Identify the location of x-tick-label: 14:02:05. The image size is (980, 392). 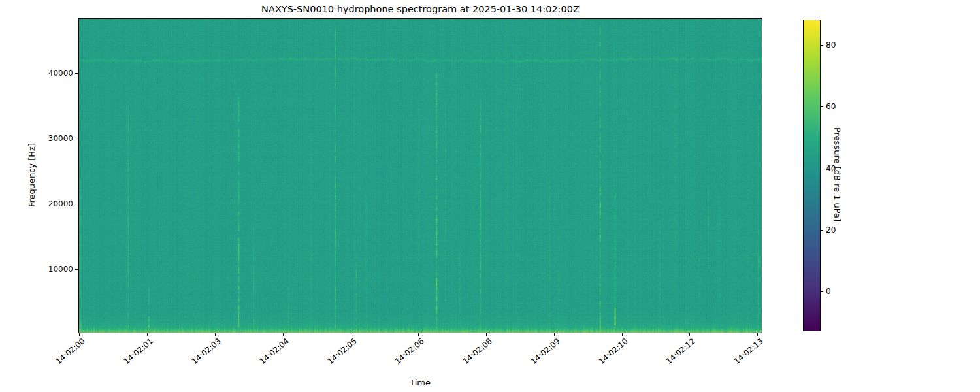
(342, 351).